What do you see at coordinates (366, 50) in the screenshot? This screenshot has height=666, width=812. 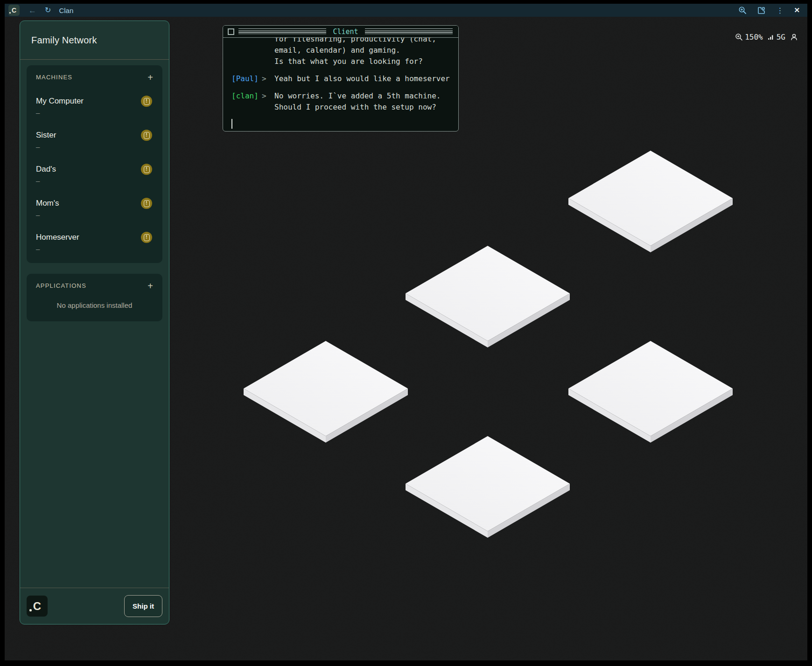 I see `chat-text: for filesharing, productivity (chat, ema…` at bounding box center [366, 50].